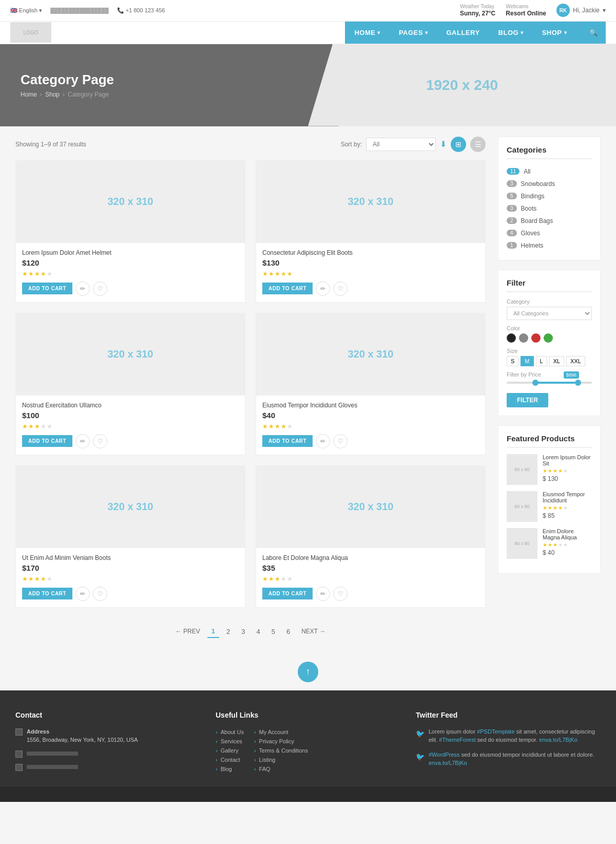 The image size is (616, 844). I want to click on size-l-button: L, so click(542, 361).